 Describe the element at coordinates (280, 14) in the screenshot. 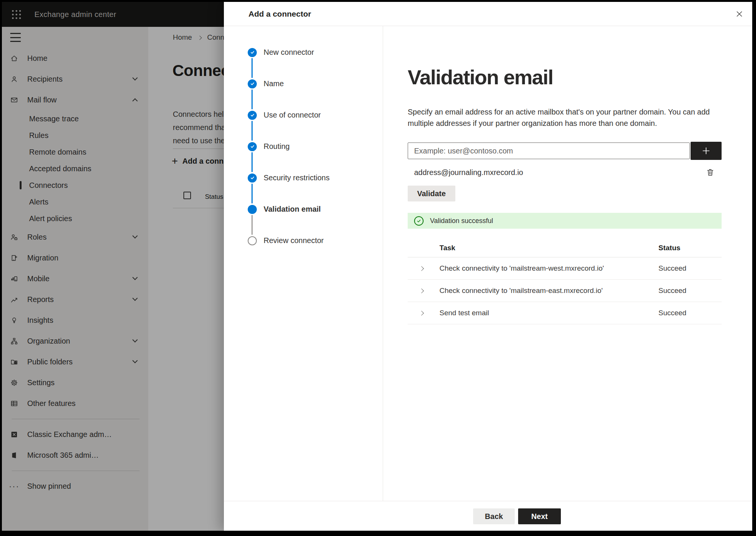

I see `panel-title: Add a connector` at that location.